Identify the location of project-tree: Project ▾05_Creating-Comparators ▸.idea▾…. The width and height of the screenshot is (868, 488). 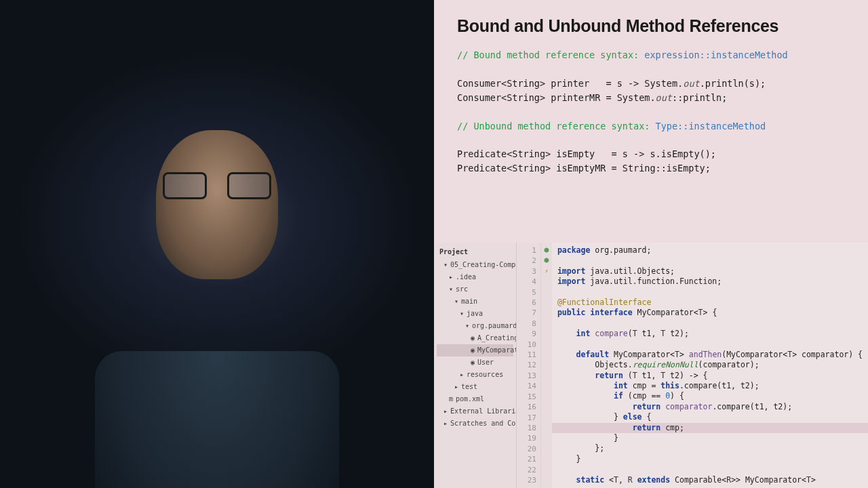
(475, 365).